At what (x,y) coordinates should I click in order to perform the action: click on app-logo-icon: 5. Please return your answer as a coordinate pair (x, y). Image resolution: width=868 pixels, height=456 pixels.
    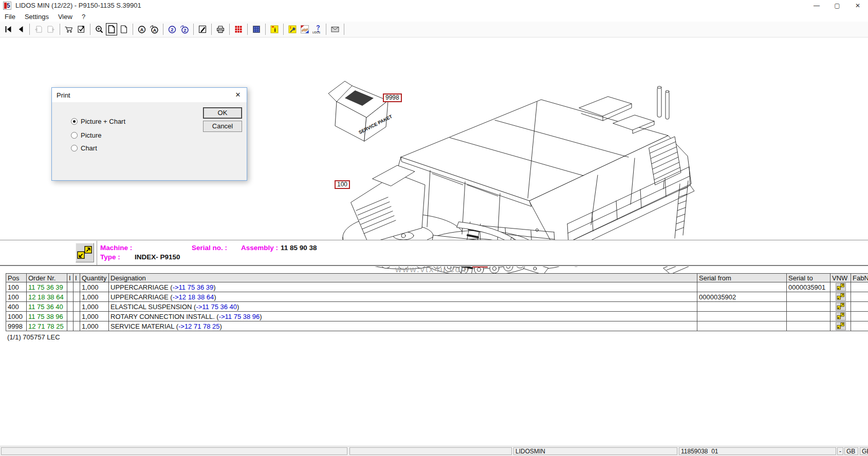
    Looking at the image, I should click on (7, 6).